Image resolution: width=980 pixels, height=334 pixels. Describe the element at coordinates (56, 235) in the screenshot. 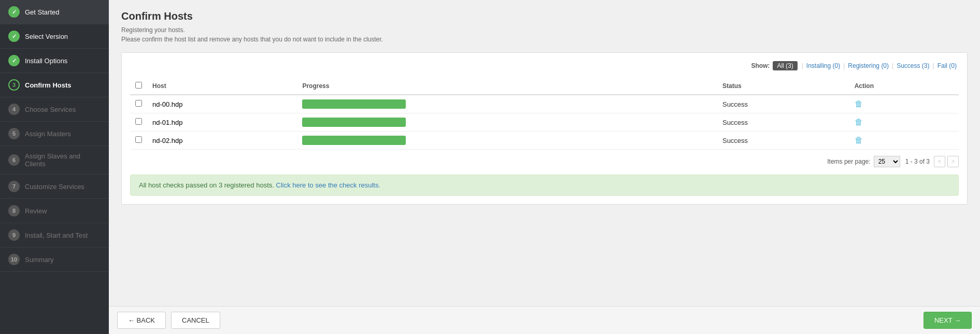

I see `sidebar-label-install-start-test: Install, Start and Test` at that location.